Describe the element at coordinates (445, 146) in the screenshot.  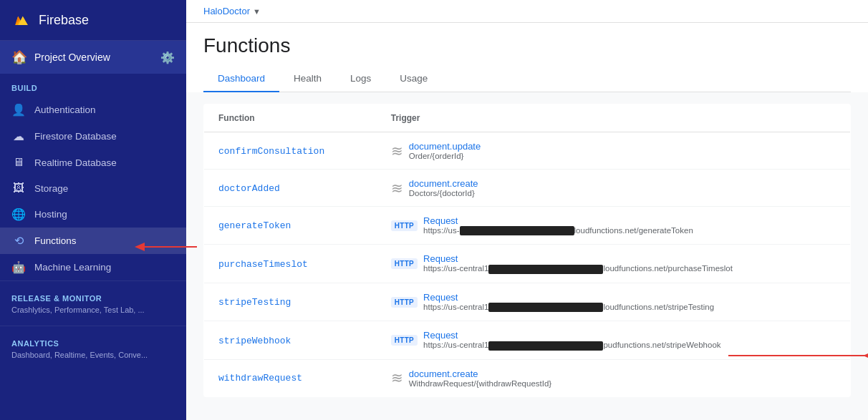
I see `trigger-type: document.update` at that location.